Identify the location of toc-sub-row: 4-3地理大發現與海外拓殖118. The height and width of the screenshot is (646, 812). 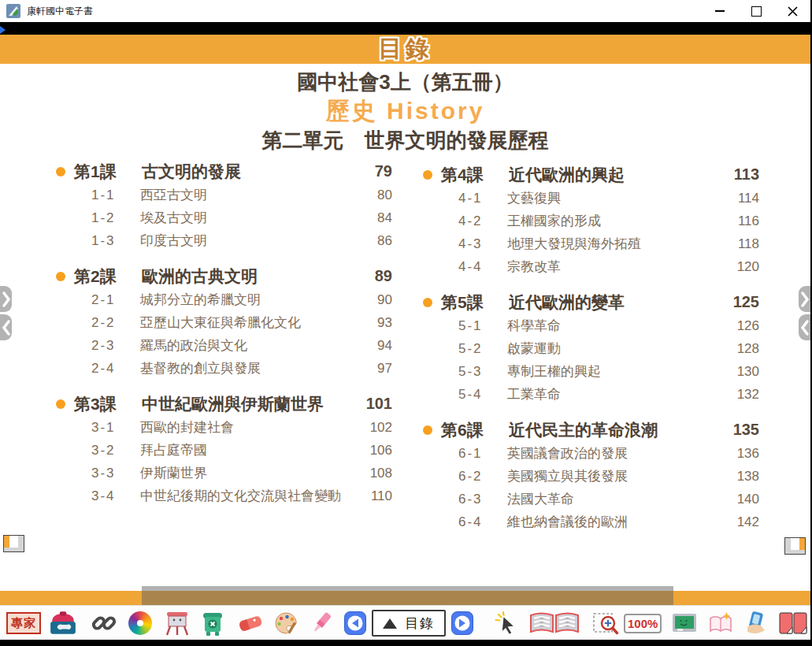
(588, 244).